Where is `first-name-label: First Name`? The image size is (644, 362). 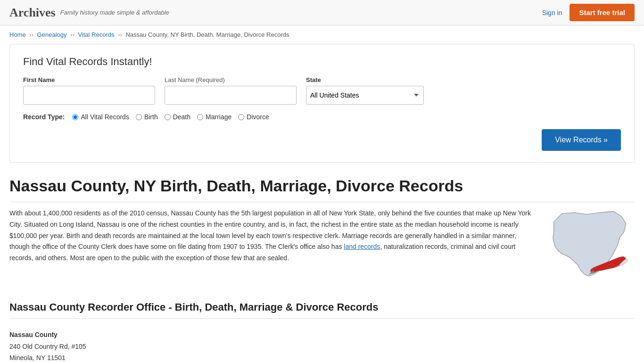
first-name-label: First Name is located at coordinates (89, 80).